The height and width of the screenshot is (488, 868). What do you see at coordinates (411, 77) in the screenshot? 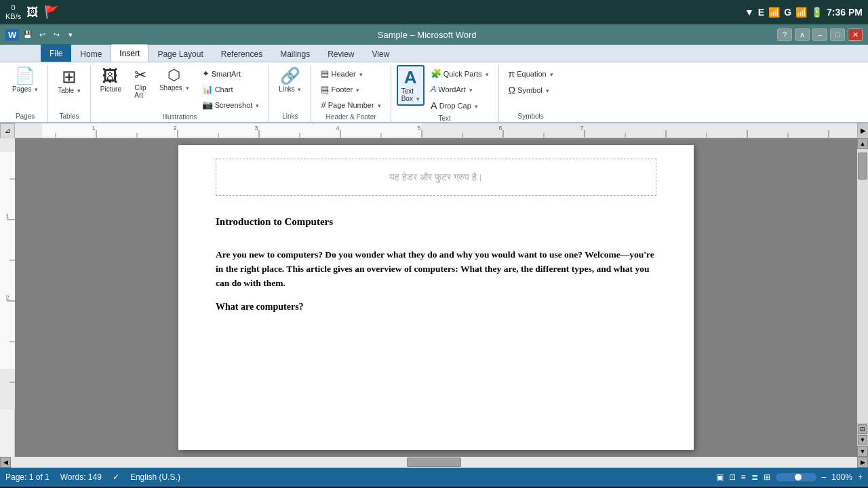
I see `text-box-icon: A` at bounding box center [411, 77].